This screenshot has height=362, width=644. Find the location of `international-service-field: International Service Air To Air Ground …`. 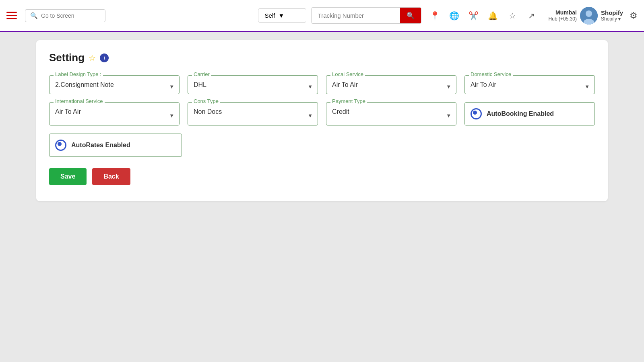

international-service-field: International Service Air To Air Ground … is located at coordinates (114, 114).